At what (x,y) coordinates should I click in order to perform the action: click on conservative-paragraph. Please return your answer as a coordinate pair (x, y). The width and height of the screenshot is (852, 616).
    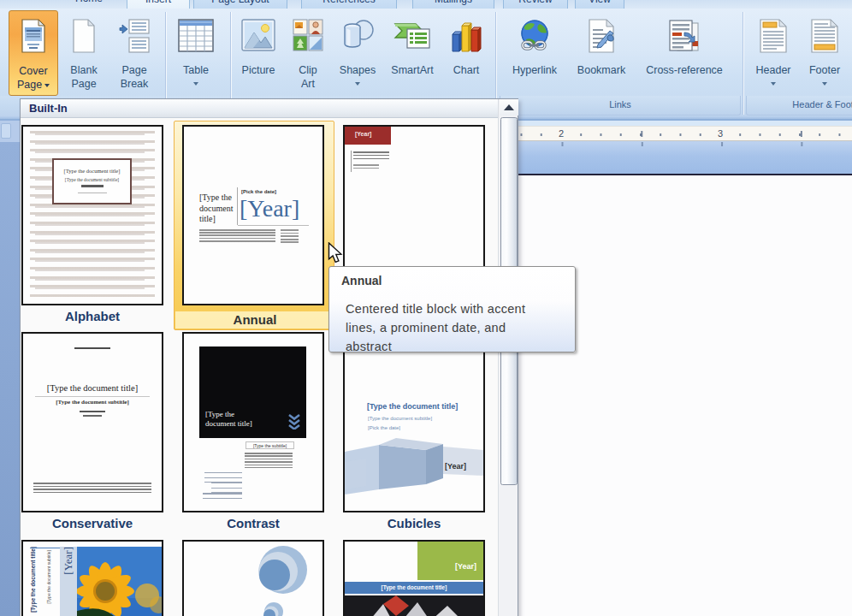
    Looking at the image, I should click on (92, 489).